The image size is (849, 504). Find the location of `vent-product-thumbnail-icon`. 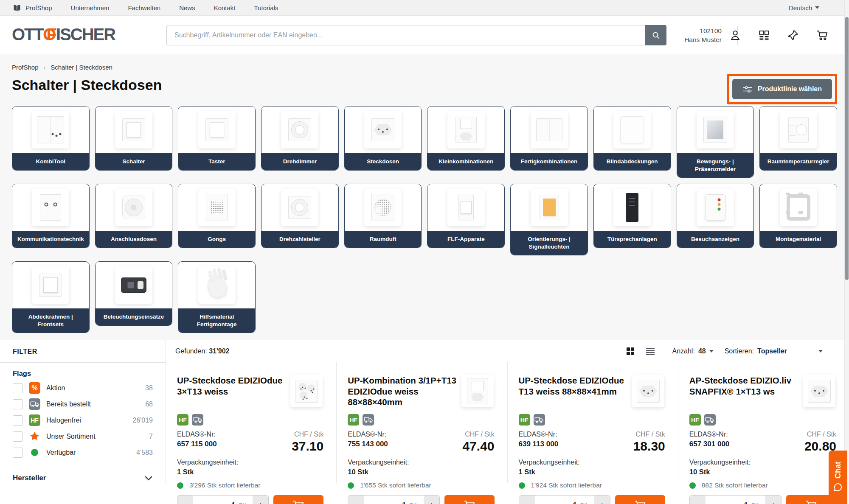

vent-product-thumbnail-icon is located at coordinates (383, 207).